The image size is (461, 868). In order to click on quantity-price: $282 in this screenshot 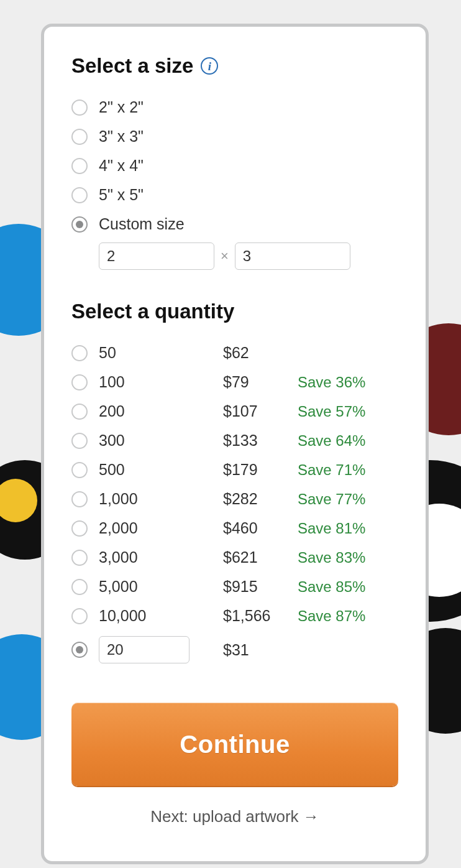, I will do `click(260, 499)`.